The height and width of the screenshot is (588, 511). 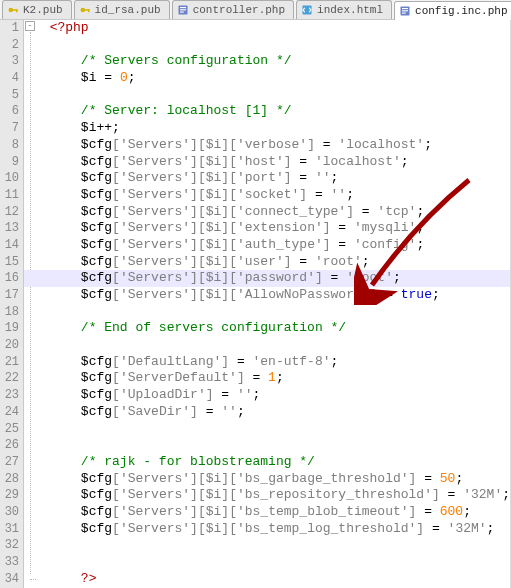 I want to click on line-number: 25, so click(x=12, y=430).